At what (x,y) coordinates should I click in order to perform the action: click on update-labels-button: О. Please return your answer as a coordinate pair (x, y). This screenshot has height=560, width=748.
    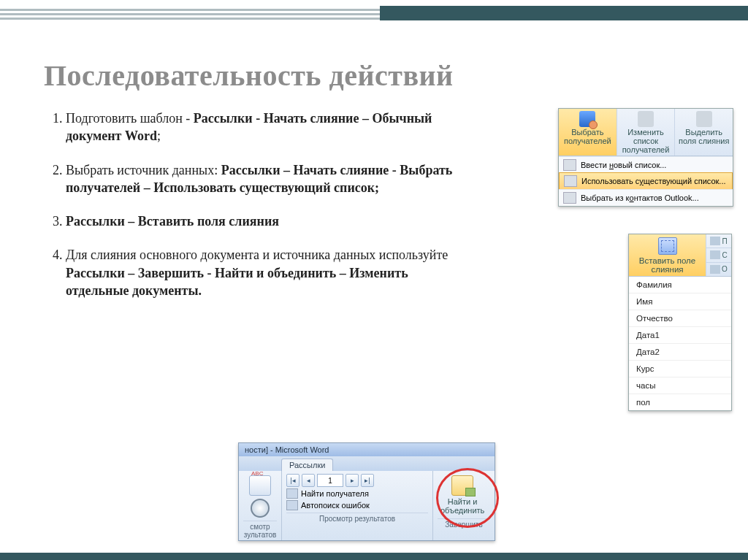
    Looking at the image, I should click on (719, 269).